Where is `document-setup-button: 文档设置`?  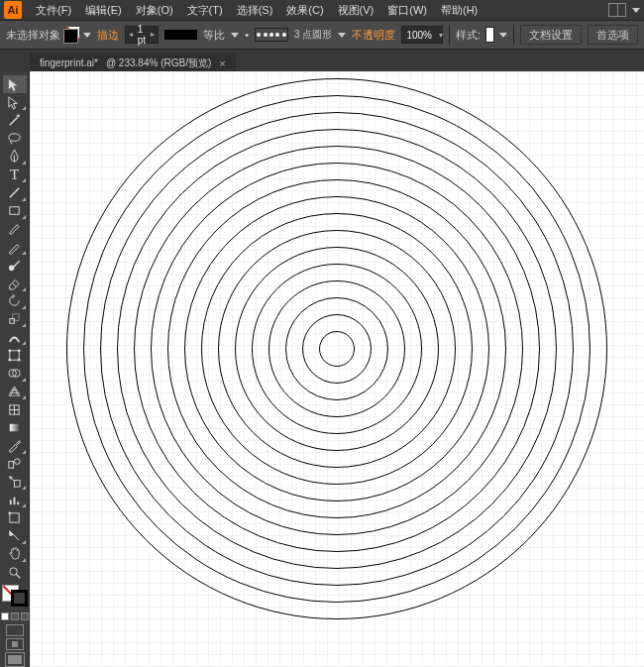 document-setup-button: 文档设置 is located at coordinates (551, 35).